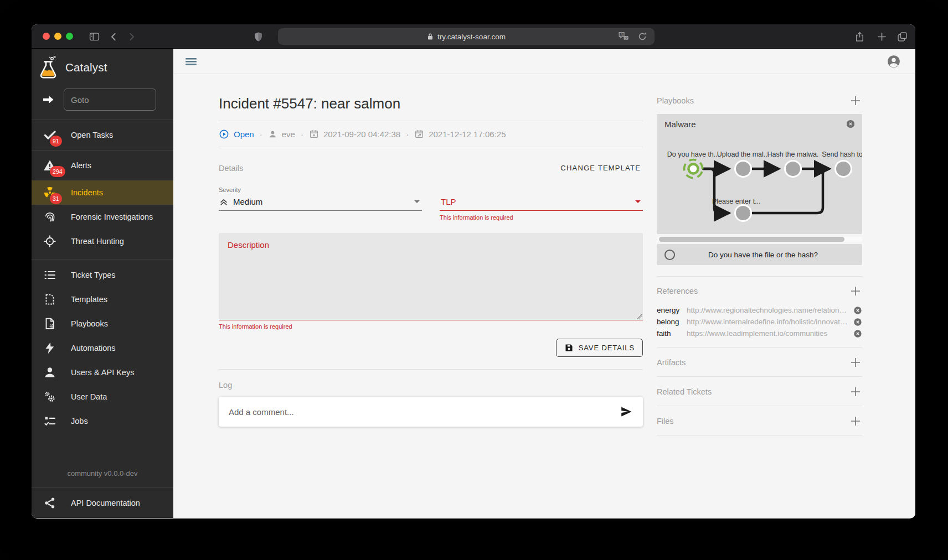  Describe the element at coordinates (102, 372) in the screenshot. I see `sidebar-item-users-api-keys: Users & API Keys` at that location.